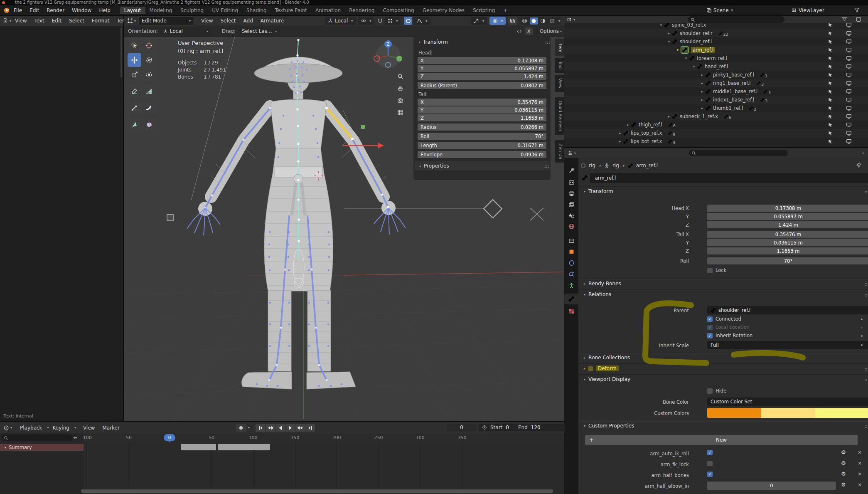 This screenshot has height=494, width=868. Describe the element at coordinates (788, 413) in the screenshot. I see `custom-color-select-swatch` at that location.